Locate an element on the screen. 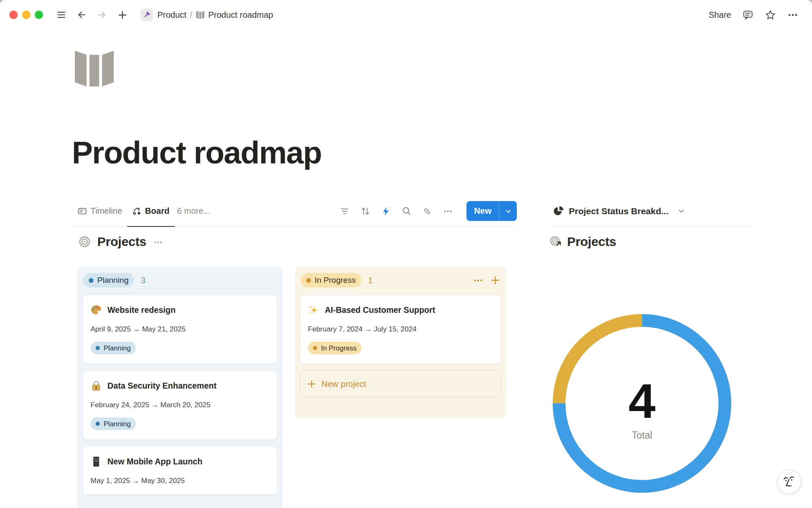  view-toolbar: New is located at coordinates (428, 211).